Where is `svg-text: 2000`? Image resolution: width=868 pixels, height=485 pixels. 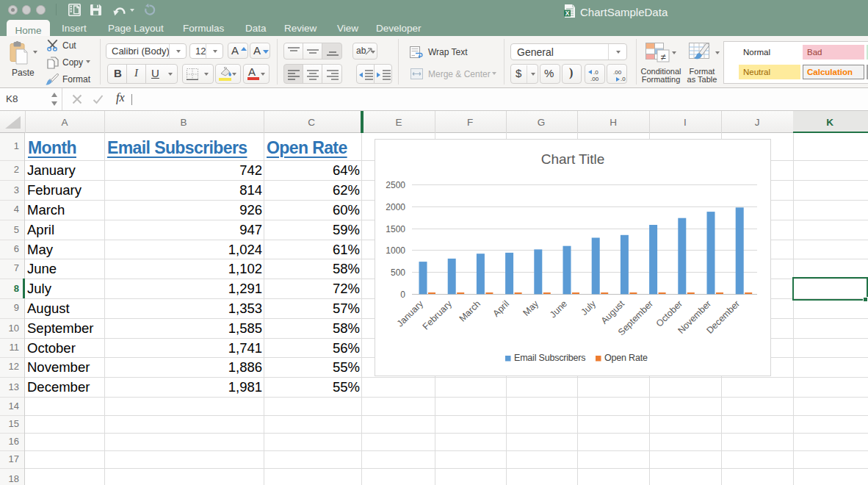
svg-text: 2000 is located at coordinates (395, 207).